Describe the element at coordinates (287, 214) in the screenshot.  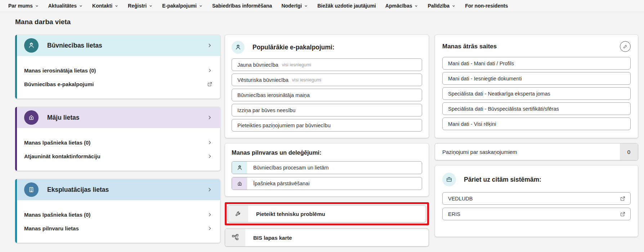
I see `report-problem-label: Pieteikt tehnisku problēmu` at that location.